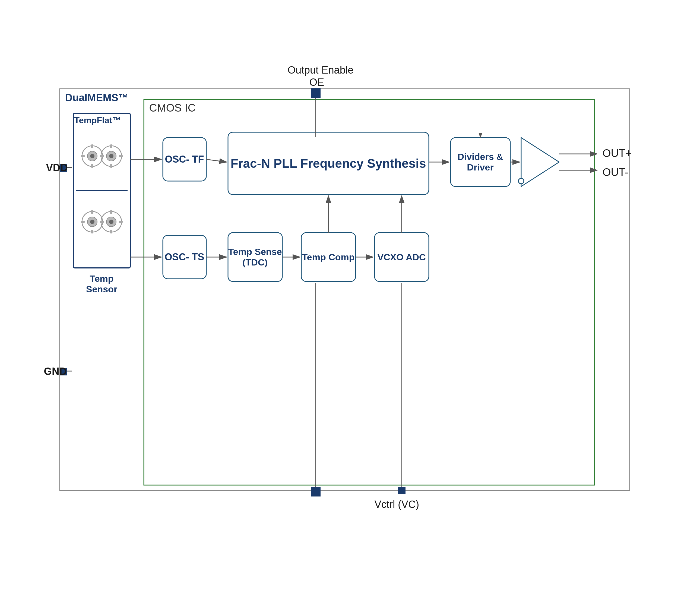  I want to click on temp-sense-label: Temp Sense (TDC), so click(255, 257).